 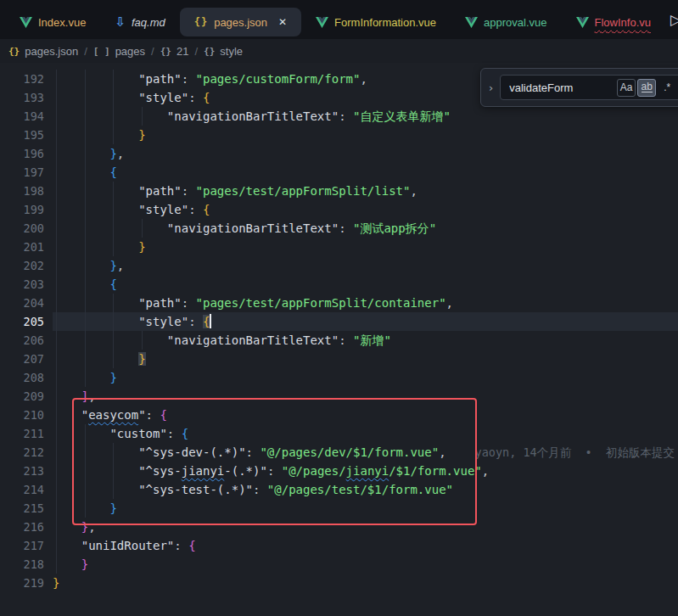 What do you see at coordinates (339, 583) in the screenshot?
I see `code-line-219: 219}` at bounding box center [339, 583].